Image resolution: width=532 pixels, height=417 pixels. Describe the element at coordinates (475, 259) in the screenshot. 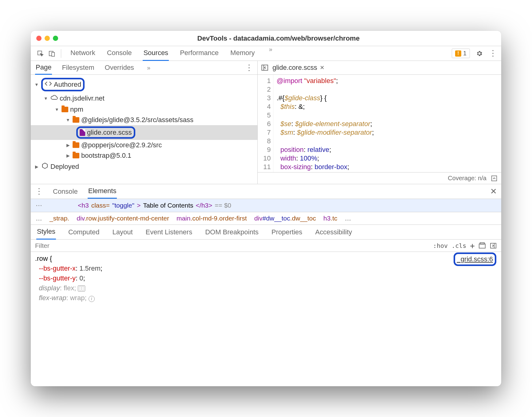

I see `source-link: _grid.scss:6` at that location.